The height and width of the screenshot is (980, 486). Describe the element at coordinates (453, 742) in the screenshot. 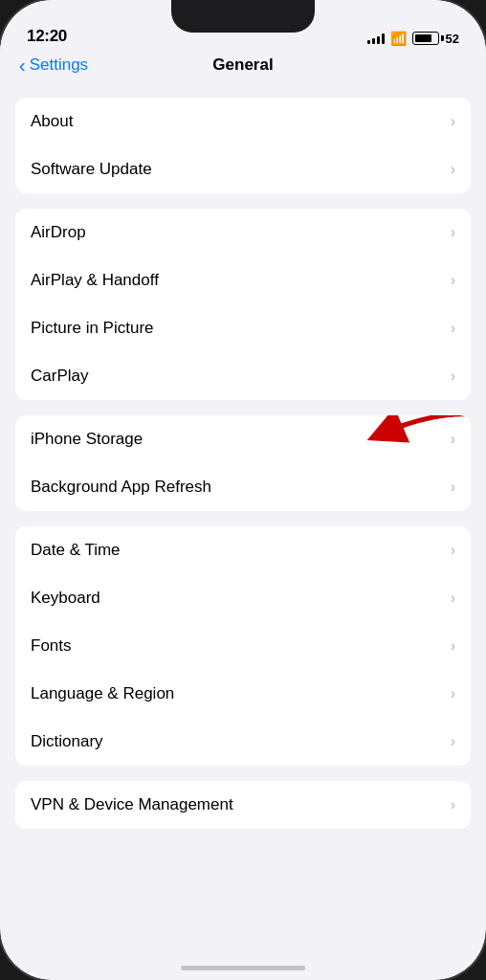

I see `chevron-dictionary-icon: ›` at that location.